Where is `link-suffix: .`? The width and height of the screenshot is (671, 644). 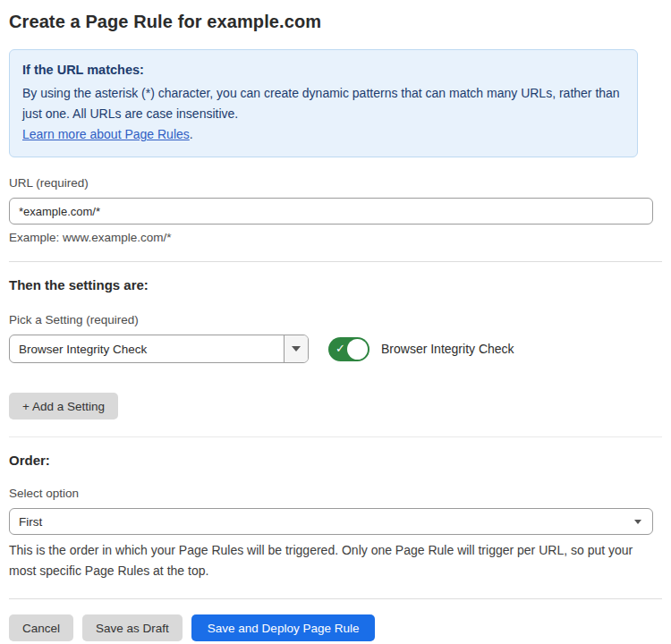
link-suffix: . is located at coordinates (191, 134).